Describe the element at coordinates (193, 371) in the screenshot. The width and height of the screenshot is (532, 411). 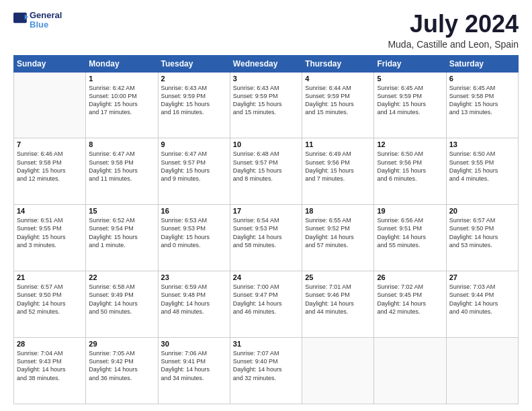
I see `calendar-cell: 30Sunrise: 7:06 AM Sunset: 9:41 PM Dayli…` at that location.